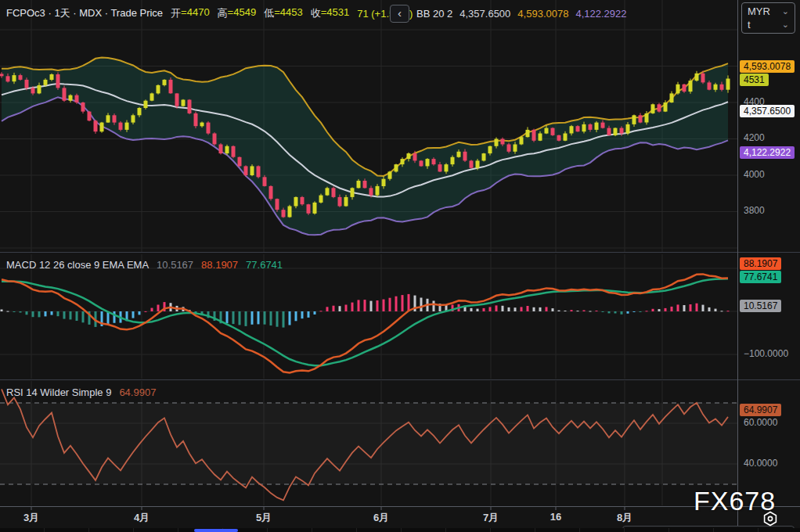  Describe the element at coordinates (767, 153) in the screenshot. I see `bb-lower-badge: 4,122.2922` at that location.